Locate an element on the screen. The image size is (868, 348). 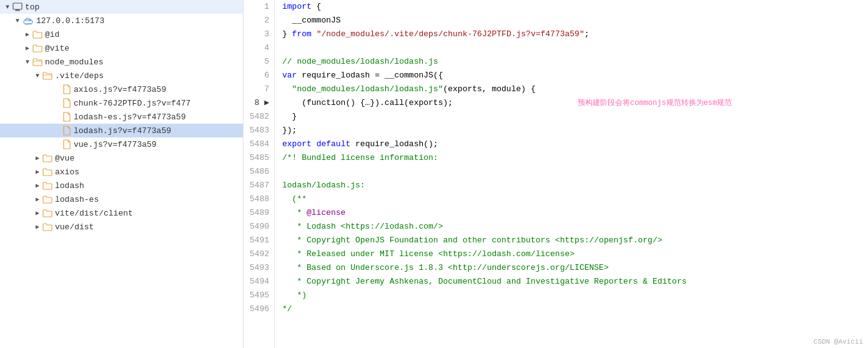
tree-item-atvue: @vue is located at coordinates (121, 158).